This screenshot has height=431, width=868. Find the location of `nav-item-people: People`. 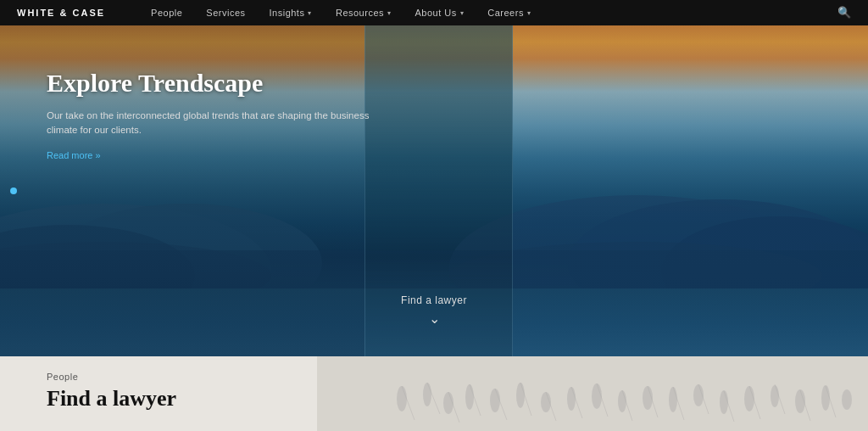

nav-item-people: People is located at coordinates (166, 13).